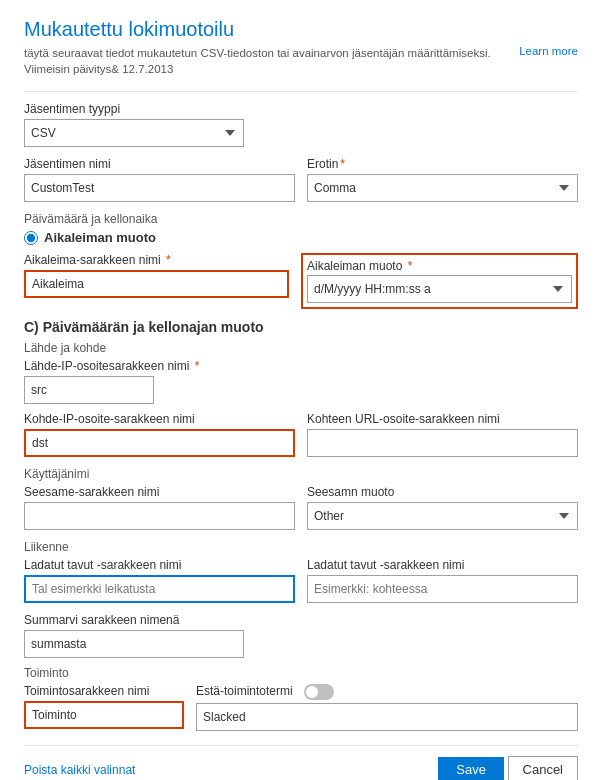 The image size is (602, 780). Describe the element at coordinates (104, 708) in the screenshot. I see `action-col-group: Toimintosarakkeen nimi` at that location.